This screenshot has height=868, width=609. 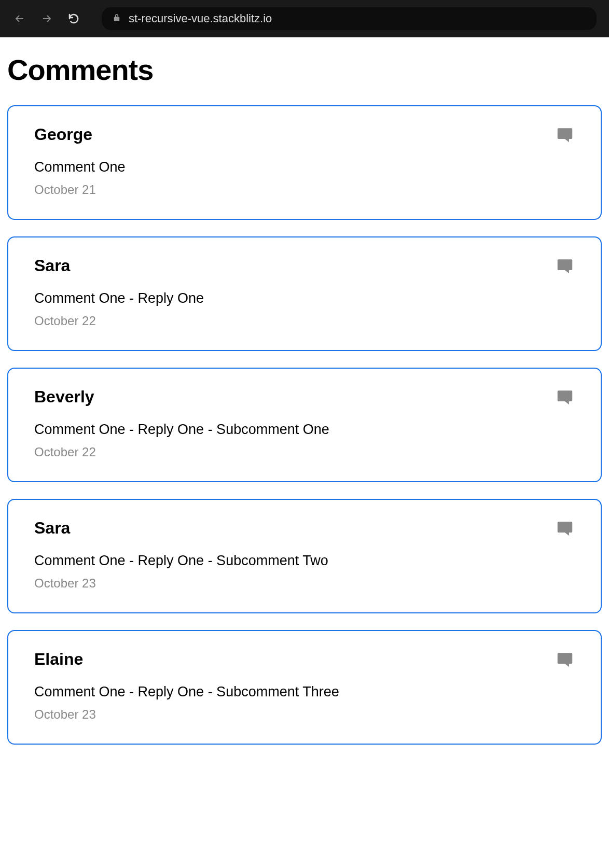 What do you see at coordinates (47, 19) in the screenshot?
I see `forward-button` at bounding box center [47, 19].